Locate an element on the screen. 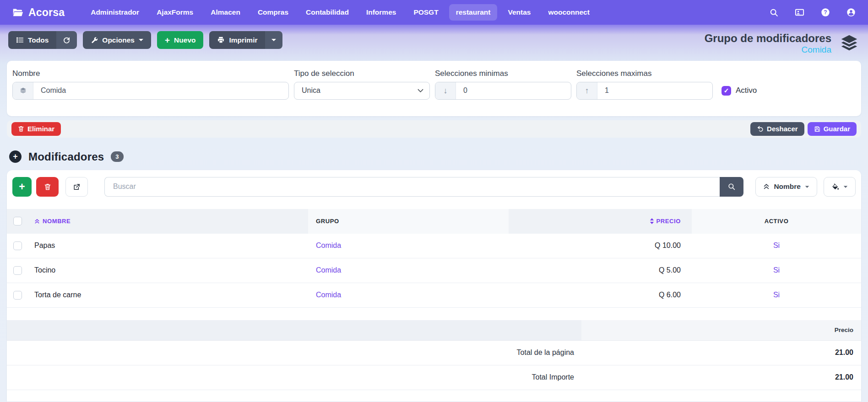 The image size is (868, 402). footer-precio-label: Precio is located at coordinates (722, 330).